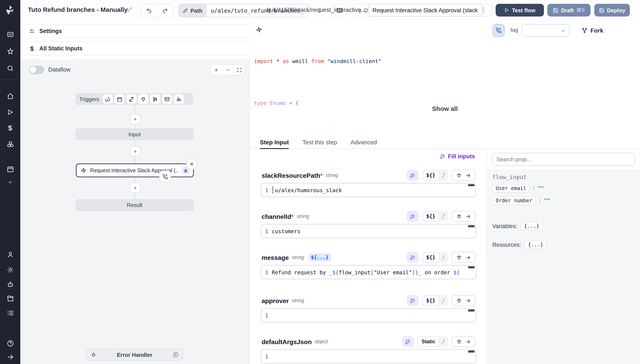 Image resolution: width=640 pixels, height=364 pixels. Describe the element at coordinates (89, 99) in the screenshot. I see `triggers-label: Triggers` at that location.